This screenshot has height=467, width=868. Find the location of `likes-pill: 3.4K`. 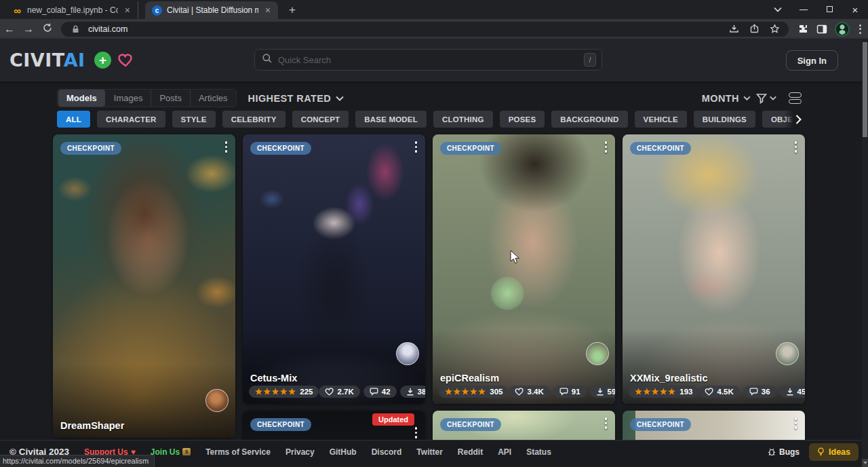

likes-pill: 3.4K is located at coordinates (529, 392).